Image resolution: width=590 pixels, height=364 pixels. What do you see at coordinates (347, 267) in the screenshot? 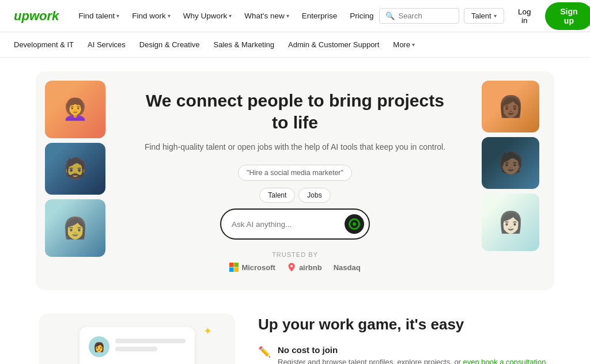
I see `nasdaq-logo: Nasdaq` at bounding box center [347, 267].